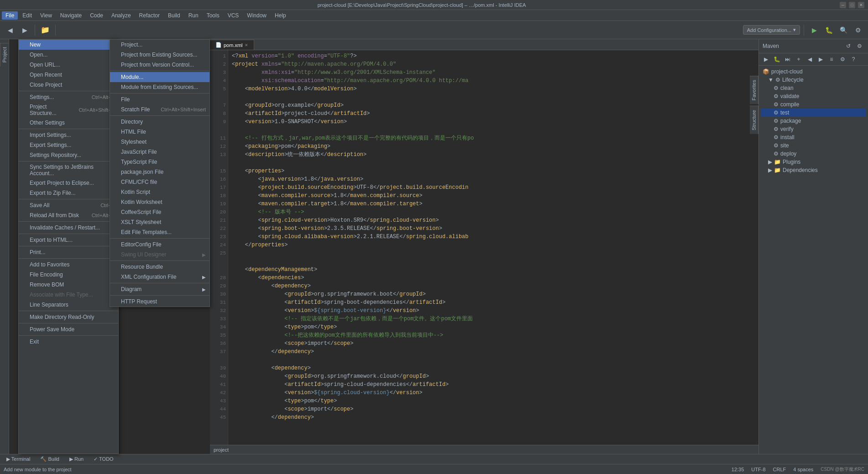  What do you see at coordinates (27, 16) in the screenshot?
I see `menu-edit: Edit` at bounding box center [27, 16].